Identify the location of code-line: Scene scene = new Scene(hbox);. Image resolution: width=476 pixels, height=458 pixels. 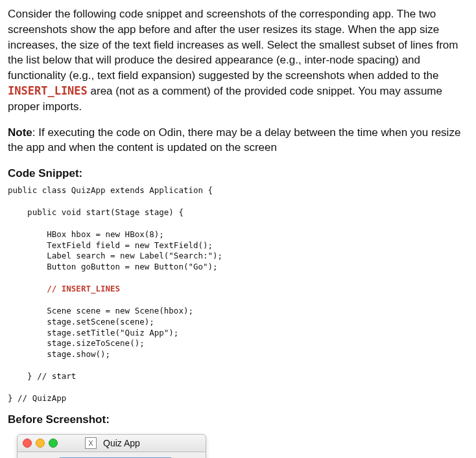
(101, 311).